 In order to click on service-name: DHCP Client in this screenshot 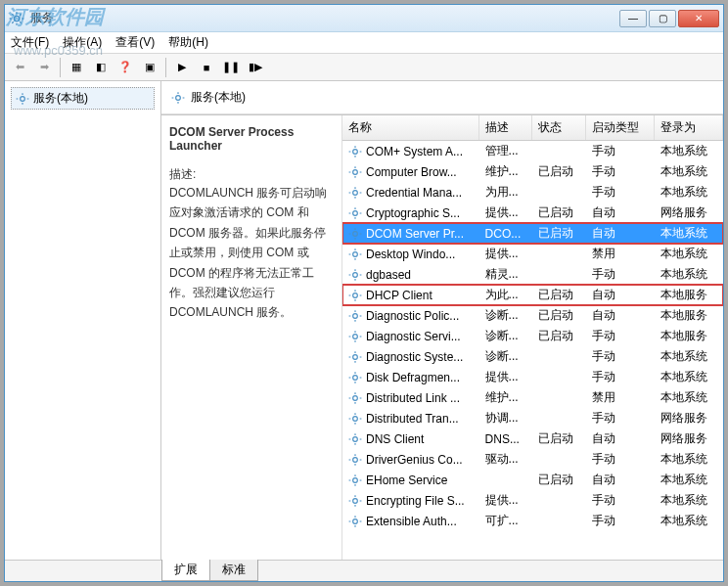, I will do `click(399, 295)`.